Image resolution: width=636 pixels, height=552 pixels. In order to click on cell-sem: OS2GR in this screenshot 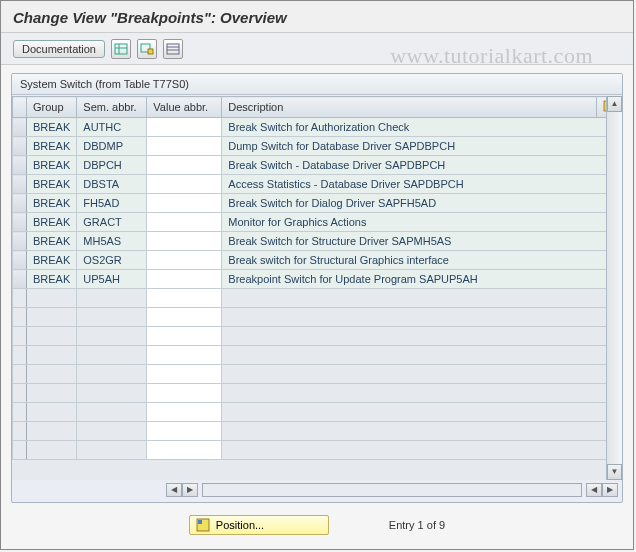, I will do `click(112, 260)`.